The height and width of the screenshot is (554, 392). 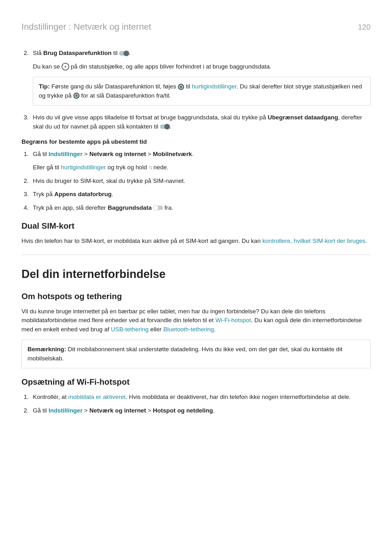 I want to click on subsection-heading: Begræns for bestemte apps på ubestemt ti…, so click(x=196, y=142).